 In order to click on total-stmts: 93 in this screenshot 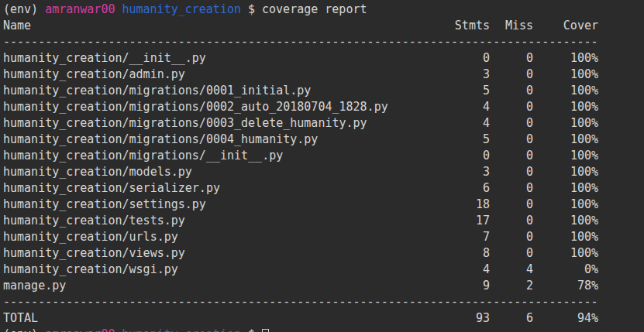, I will do `click(463, 319)`.